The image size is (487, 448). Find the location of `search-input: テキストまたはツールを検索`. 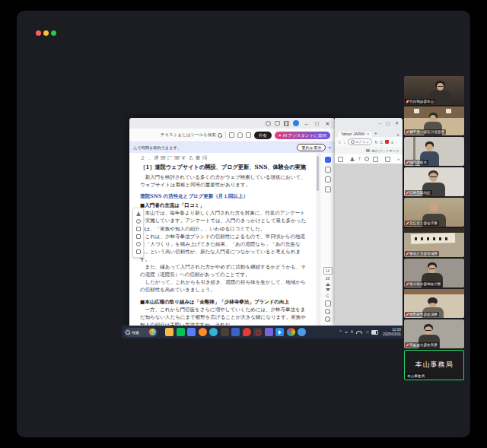

search-input: テキストまたはツールを検索 is located at coordinates (192, 135).